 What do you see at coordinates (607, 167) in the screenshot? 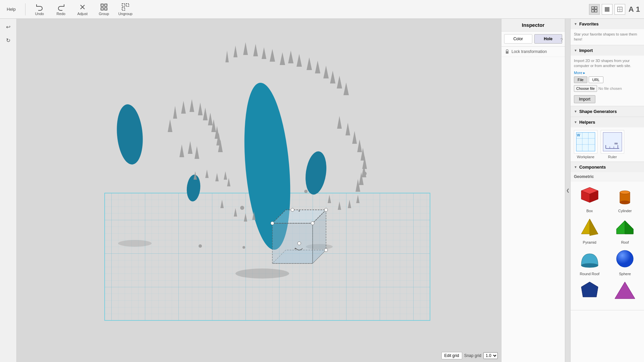
I see `components-header: ▼ Components` at bounding box center [607, 167].